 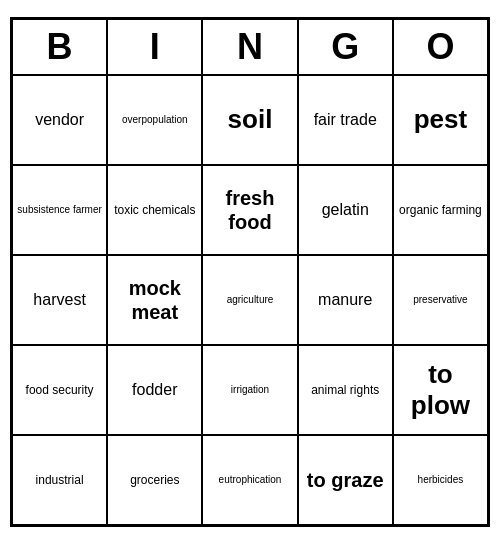 What do you see at coordinates (154, 390) in the screenshot?
I see `cell-3-1: fodder` at bounding box center [154, 390].